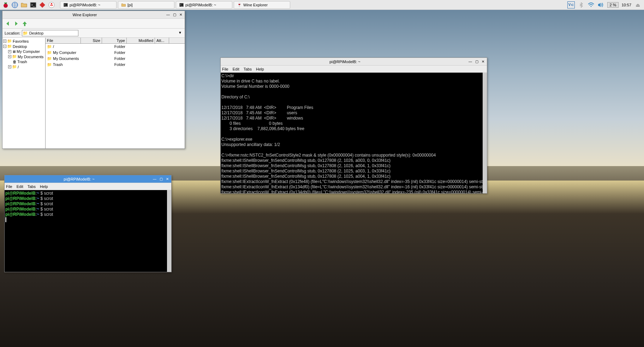 The height and width of the screenshot is (347, 644). What do you see at coordinates (613, 5) in the screenshot?
I see `cpu-usage: 2 %` at bounding box center [613, 5].